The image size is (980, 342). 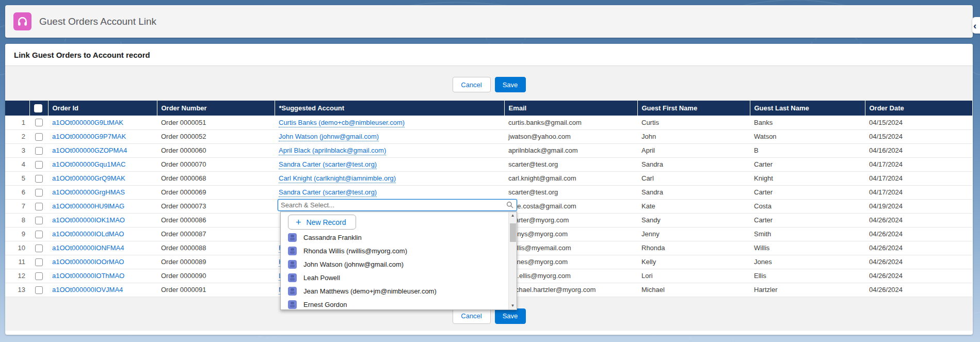 I want to click on order-number-cell: Order 0000070, so click(x=216, y=164).